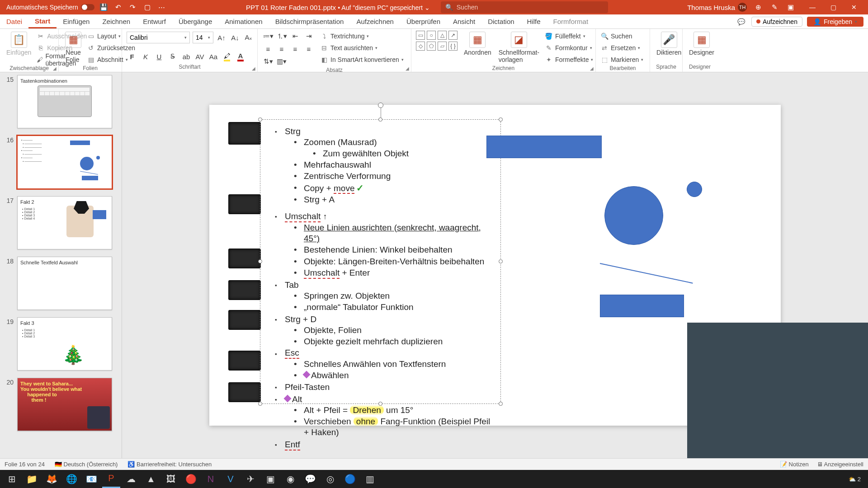  Describe the element at coordinates (464, 22) in the screenshot. I see `menu-ansicht: Ansicht` at that location.